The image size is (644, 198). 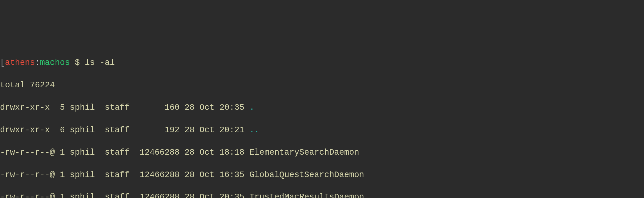 What do you see at coordinates (304, 152) in the screenshot?
I see `ls-filename: ElementarySearchDaemon` at bounding box center [304, 152].